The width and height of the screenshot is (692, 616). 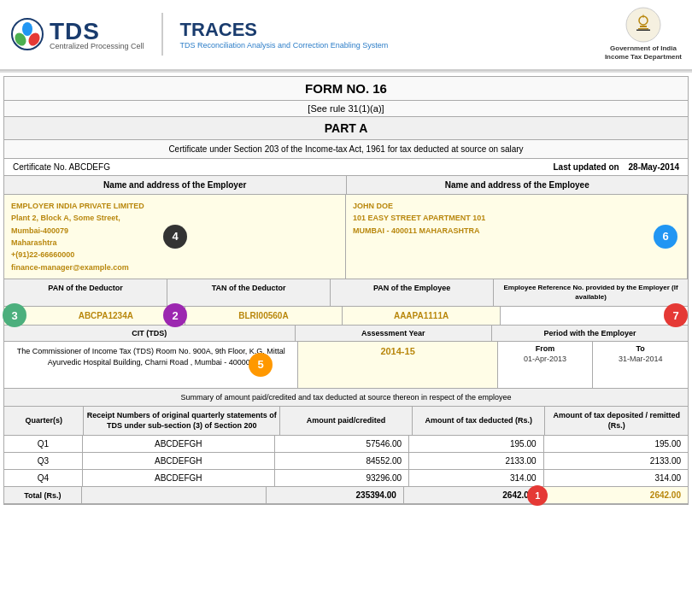 I want to click on cell-deposited: 314.00, so click(x=616, y=478).